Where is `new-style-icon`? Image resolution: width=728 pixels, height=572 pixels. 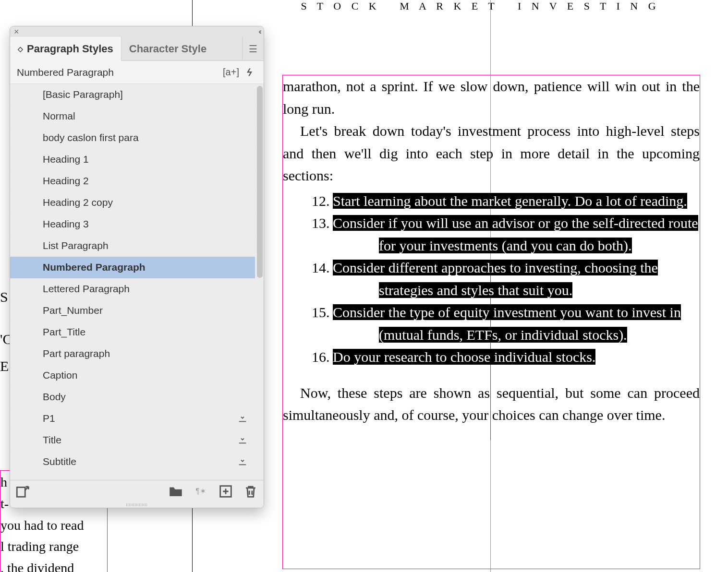 new-style-icon is located at coordinates (226, 491).